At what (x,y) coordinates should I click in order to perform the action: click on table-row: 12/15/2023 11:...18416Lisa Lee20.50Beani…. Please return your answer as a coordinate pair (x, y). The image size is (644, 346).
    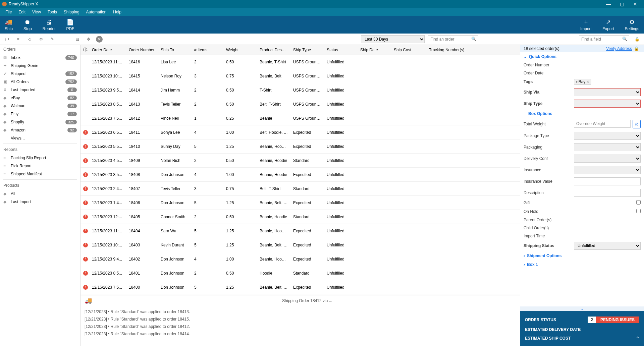
    Looking at the image, I should click on (300, 62).